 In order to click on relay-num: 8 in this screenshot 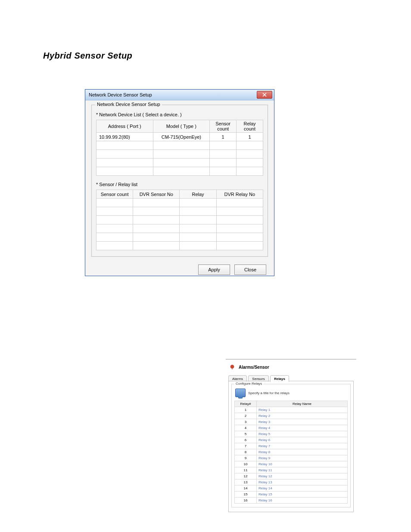, I will do `click(246, 452)`.